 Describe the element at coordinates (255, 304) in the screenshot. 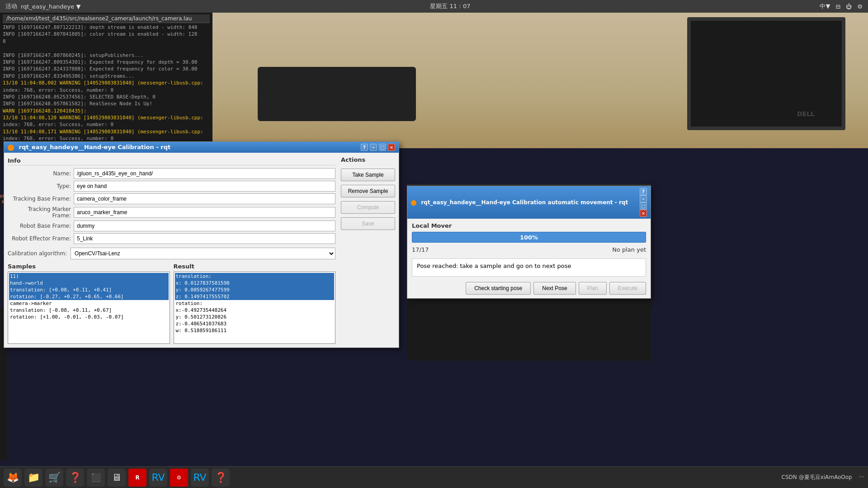

I see `result-section: Result translation: x: 0.0127837581598 y…` at that location.